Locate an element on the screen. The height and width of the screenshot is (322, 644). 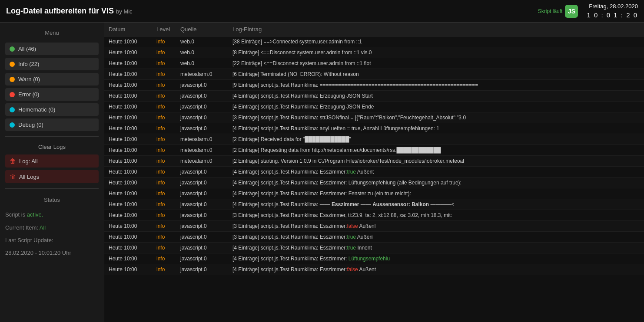
time-display: 1 0 : 0 1 : 2 0 is located at coordinates (612, 15).